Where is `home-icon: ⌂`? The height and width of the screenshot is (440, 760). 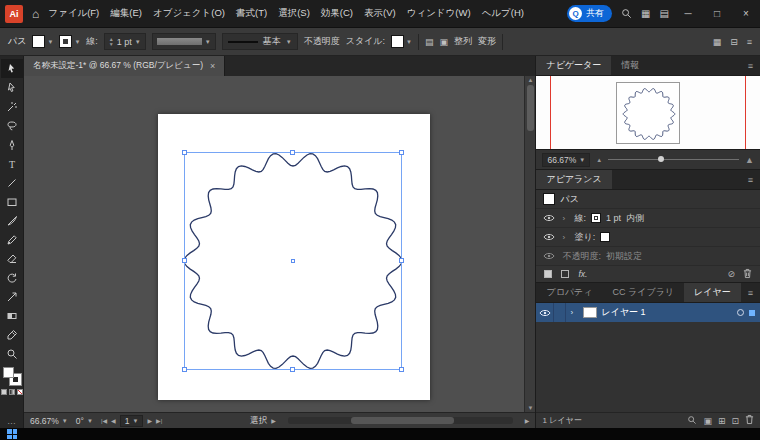 home-icon: ⌂ is located at coordinates (36, 14).